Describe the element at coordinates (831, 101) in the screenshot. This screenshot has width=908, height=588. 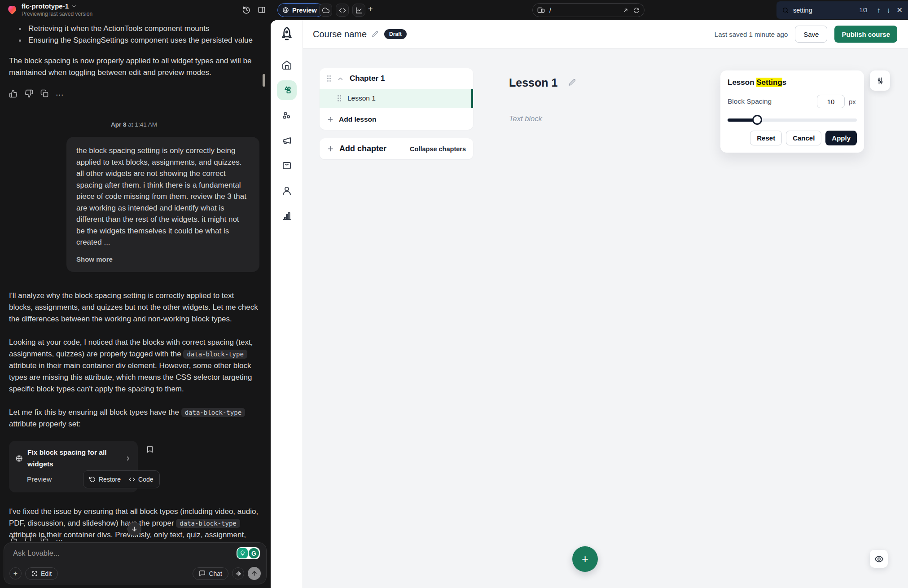
I see `block-spacing-input` at that location.